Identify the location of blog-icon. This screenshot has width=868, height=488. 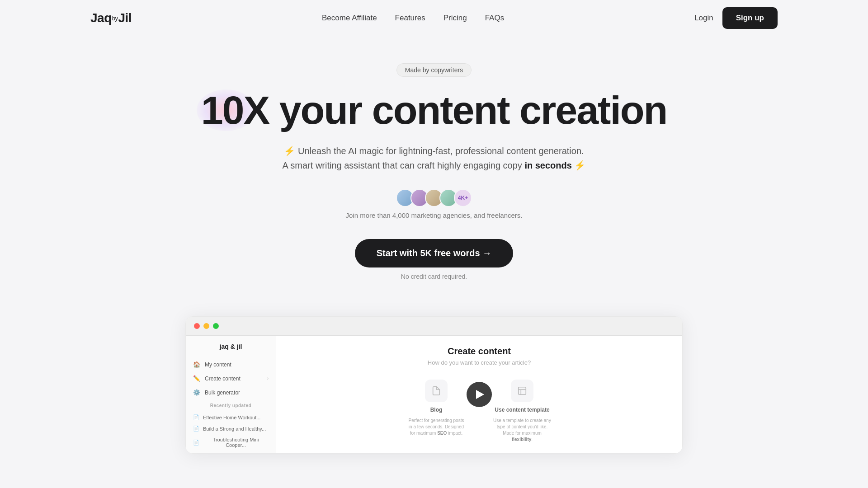
(436, 391).